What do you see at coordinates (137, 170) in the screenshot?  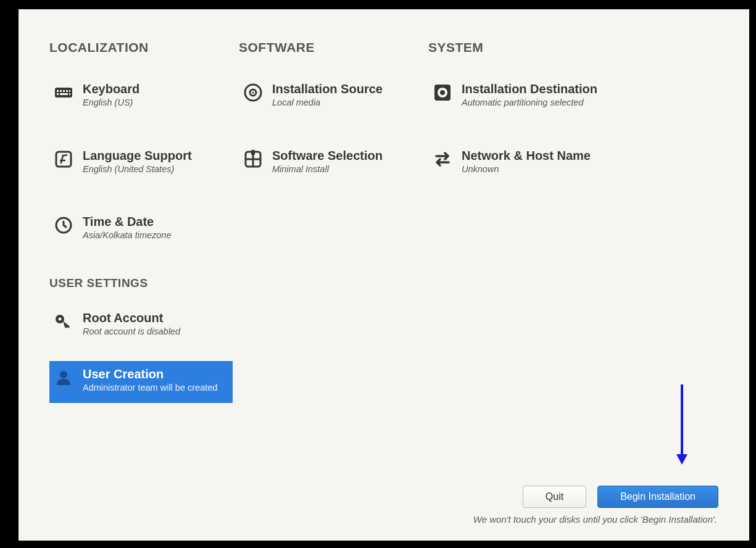 I see `language-status: English (United States)` at bounding box center [137, 170].